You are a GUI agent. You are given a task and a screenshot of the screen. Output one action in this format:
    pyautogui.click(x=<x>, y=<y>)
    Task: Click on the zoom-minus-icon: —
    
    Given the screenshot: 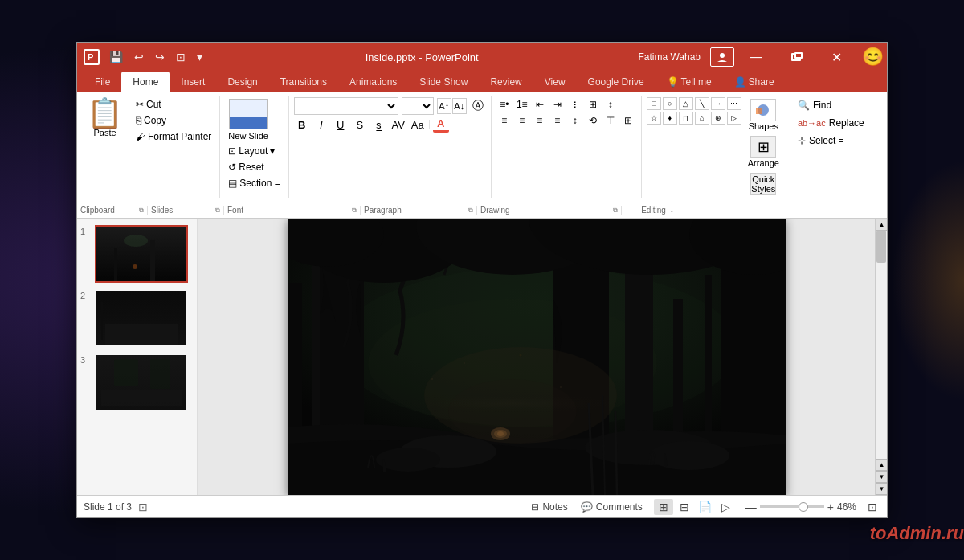 What is the action you would take?
    pyautogui.click(x=751, y=507)
    